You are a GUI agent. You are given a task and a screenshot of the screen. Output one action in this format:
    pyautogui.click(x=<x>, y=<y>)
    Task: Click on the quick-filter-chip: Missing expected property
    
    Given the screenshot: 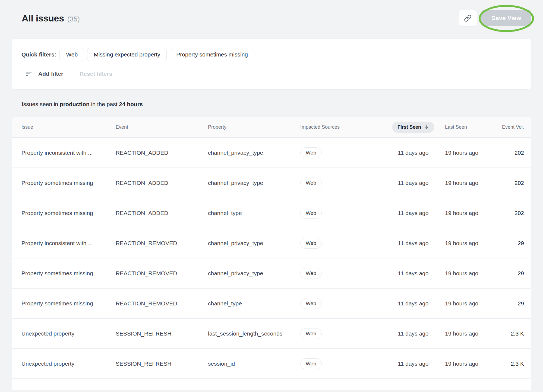 What is the action you would take?
    pyautogui.click(x=127, y=55)
    